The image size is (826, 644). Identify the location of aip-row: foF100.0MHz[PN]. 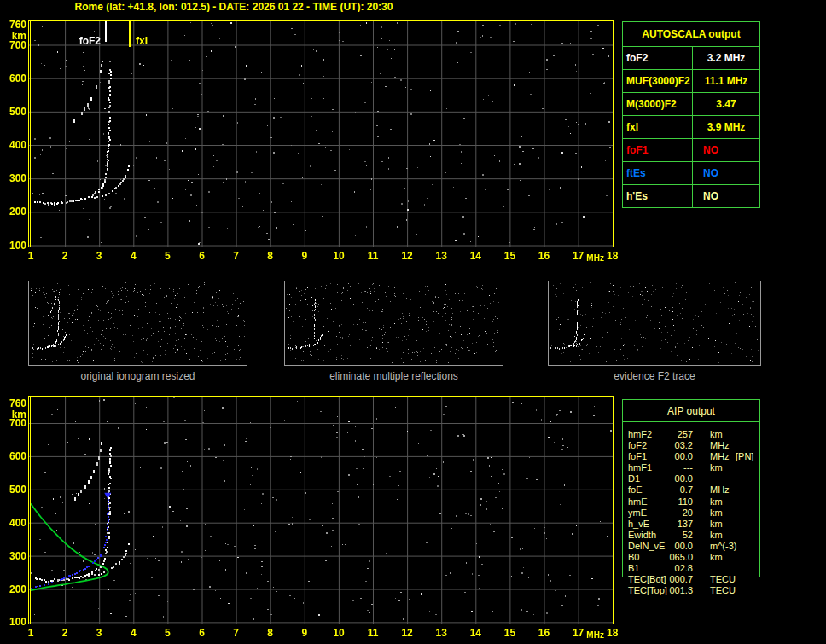
(691, 457).